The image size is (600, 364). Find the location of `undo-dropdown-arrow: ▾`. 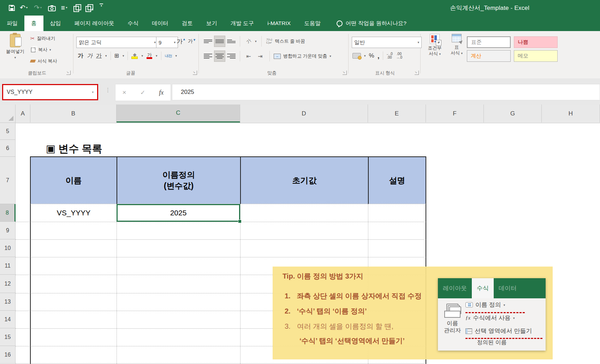

undo-dropdown-arrow: ▾ is located at coordinates (27, 8).